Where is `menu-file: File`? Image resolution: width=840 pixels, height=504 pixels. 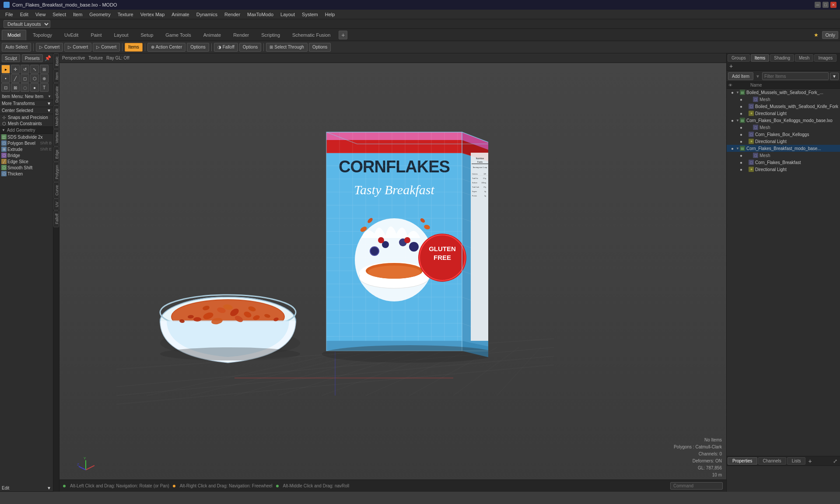
menu-file: File is located at coordinates (9, 14).